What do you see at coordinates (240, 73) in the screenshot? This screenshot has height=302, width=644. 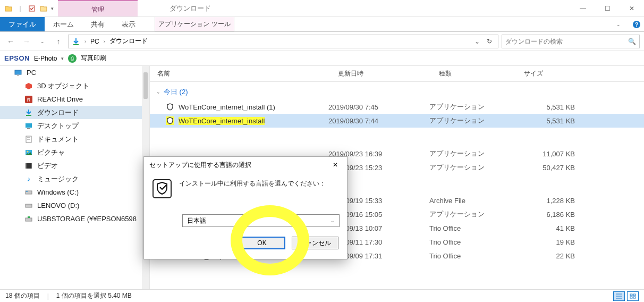 I see `col-name: 名前` at bounding box center [240, 73].